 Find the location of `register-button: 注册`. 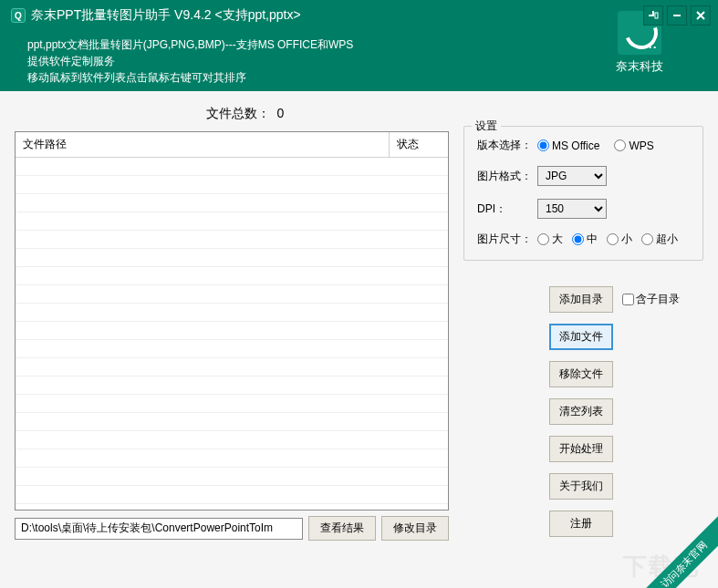

register-button: 注册 is located at coordinates (581, 523).